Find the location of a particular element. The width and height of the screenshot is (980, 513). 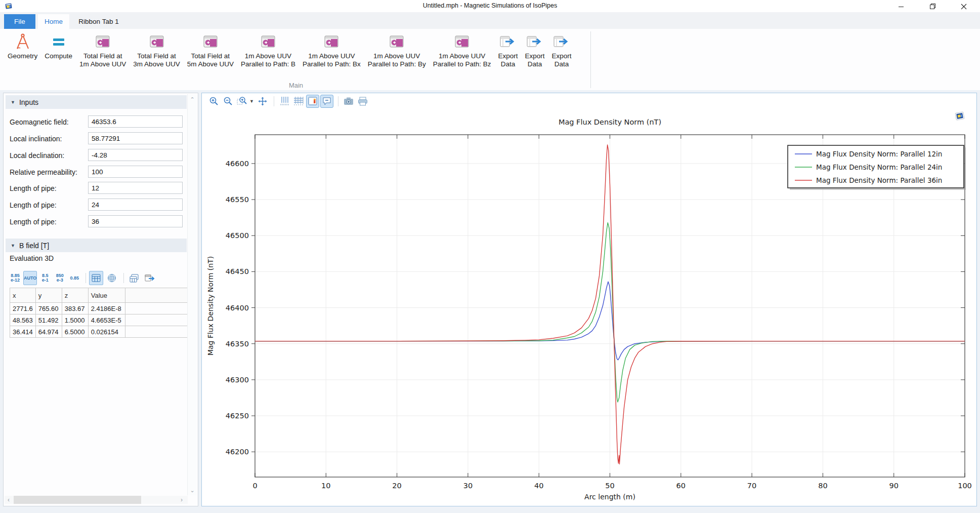

x-tick-label: 100 is located at coordinates (965, 486).